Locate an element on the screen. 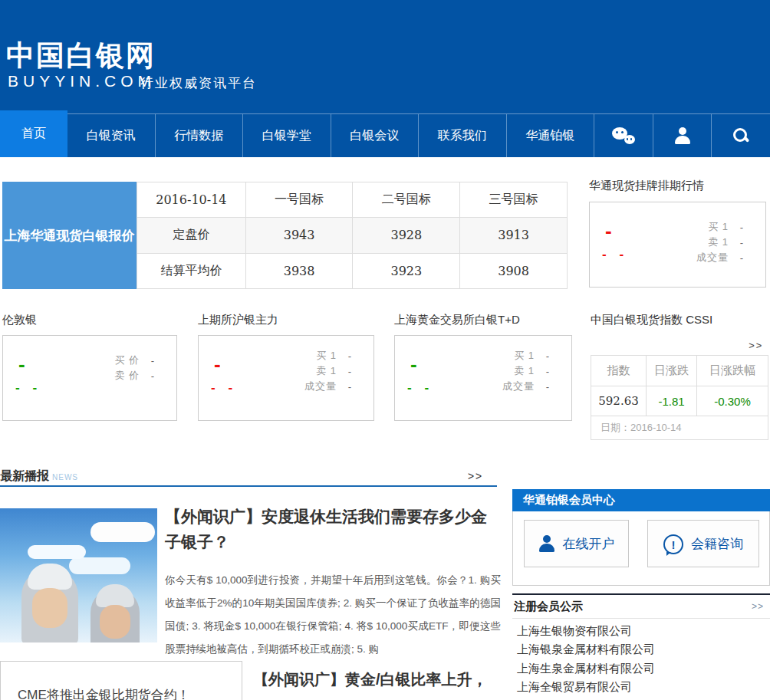 The width and height of the screenshot is (770, 700). london-silver-title: 伦敦银 is located at coordinates (20, 320).